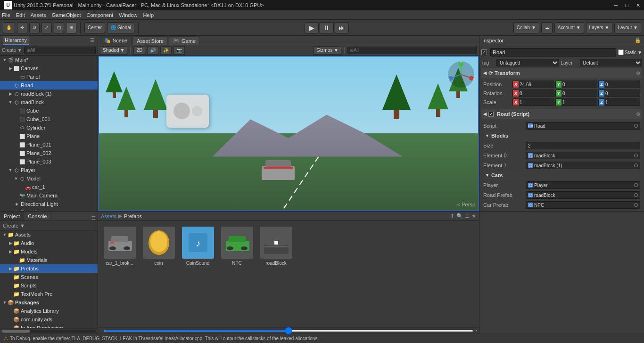 Image resolution: width=644 pixels, height=343 pixels. What do you see at coordinates (312, 28) in the screenshot?
I see `play-btn: ▶` at bounding box center [312, 28].